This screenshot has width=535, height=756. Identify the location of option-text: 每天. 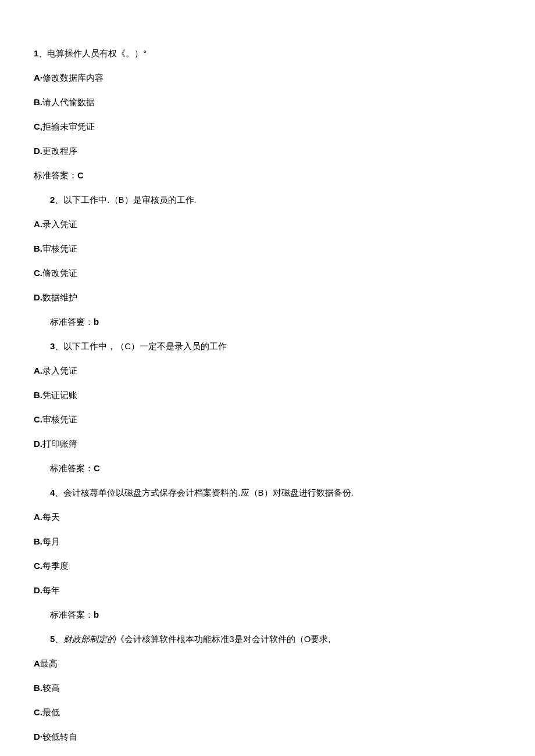
(51, 517).